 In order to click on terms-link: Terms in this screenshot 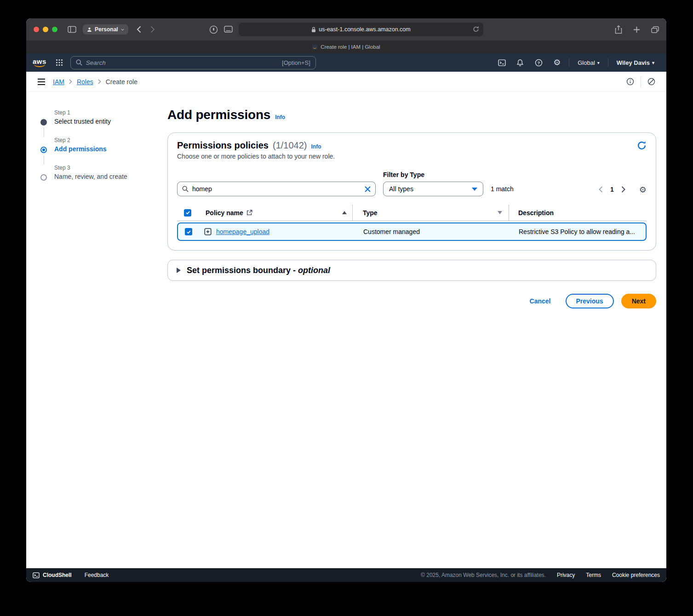, I will do `click(593, 575)`.